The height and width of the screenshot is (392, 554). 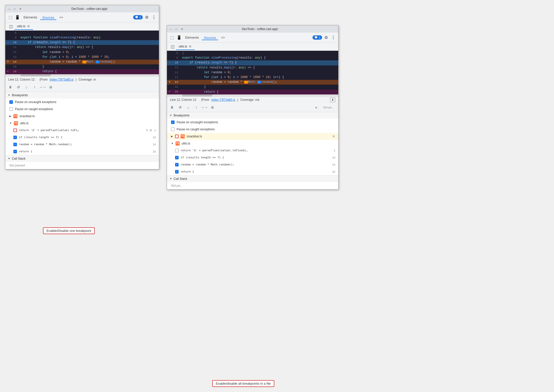 What do you see at coordinates (177, 53) in the screenshot?
I see `linenum-8-2: 8` at bounding box center [177, 53].